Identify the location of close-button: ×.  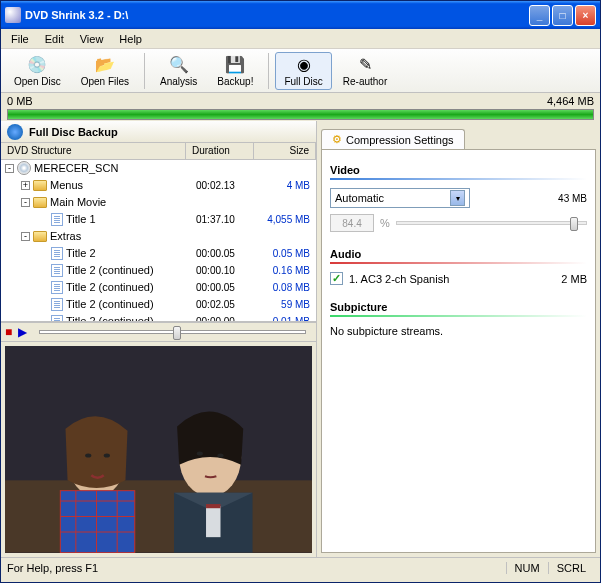
(586, 16).